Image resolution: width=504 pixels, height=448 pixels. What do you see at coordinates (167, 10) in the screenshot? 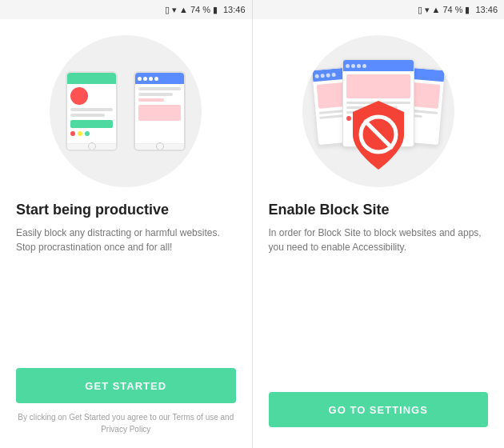
I see `phone-icon-left: ▯` at bounding box center [167, 10].